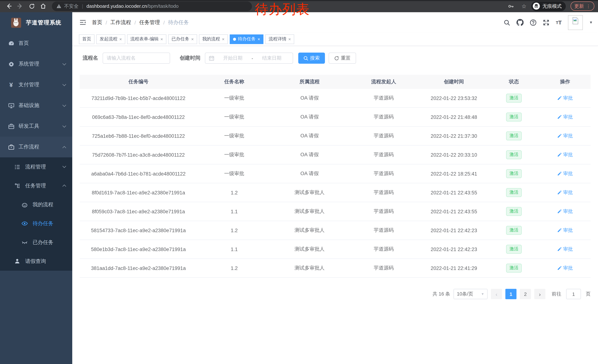 The image size is (598, 364). Describe the element at coordinates (36, 242) in the screenshot. I see `sidebar-item-done-tasks: 已办任务` at that location.